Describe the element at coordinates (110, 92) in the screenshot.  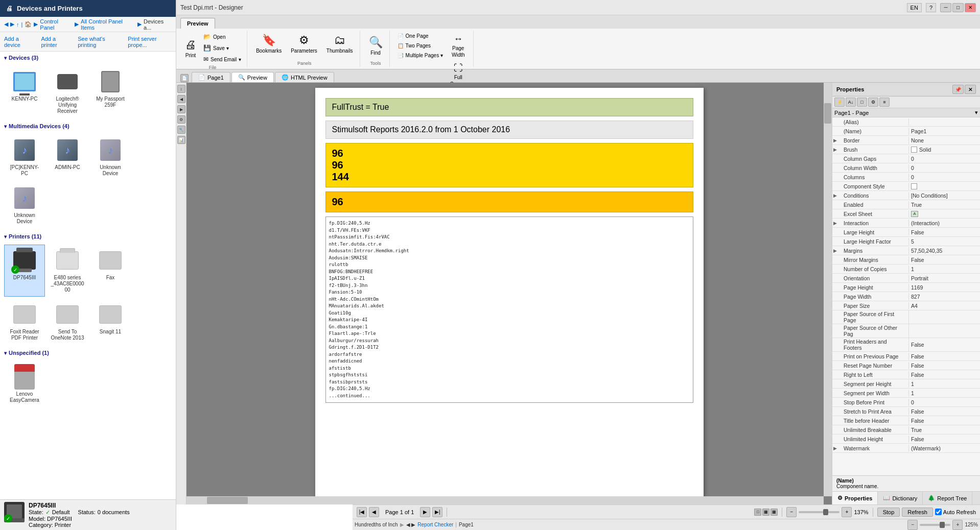
I see `device-item-passport: My Passport 259F` at that location.